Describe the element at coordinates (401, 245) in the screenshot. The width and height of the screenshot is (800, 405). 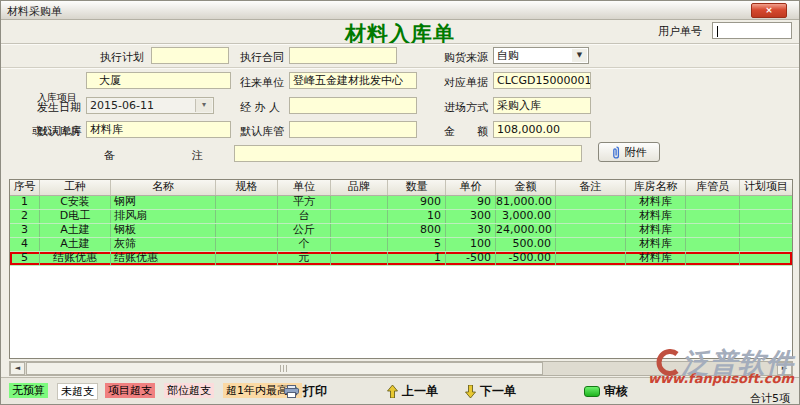
I see `table-row: 4 A土建 灰筛 个 5 100 500.00 材料库` at that location.